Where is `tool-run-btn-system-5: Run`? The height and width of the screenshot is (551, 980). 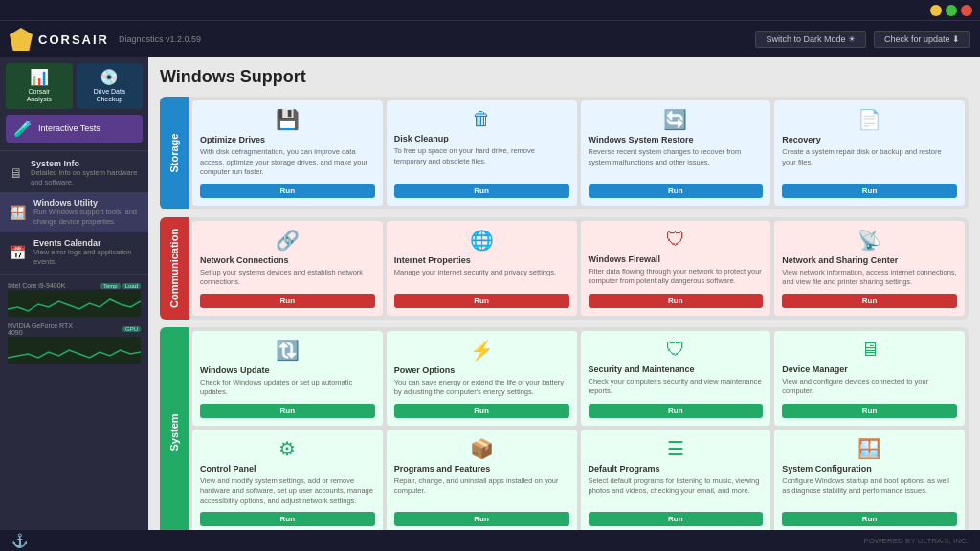 tool-run-btn-system-5: Run is located at coordinates (482, 518).